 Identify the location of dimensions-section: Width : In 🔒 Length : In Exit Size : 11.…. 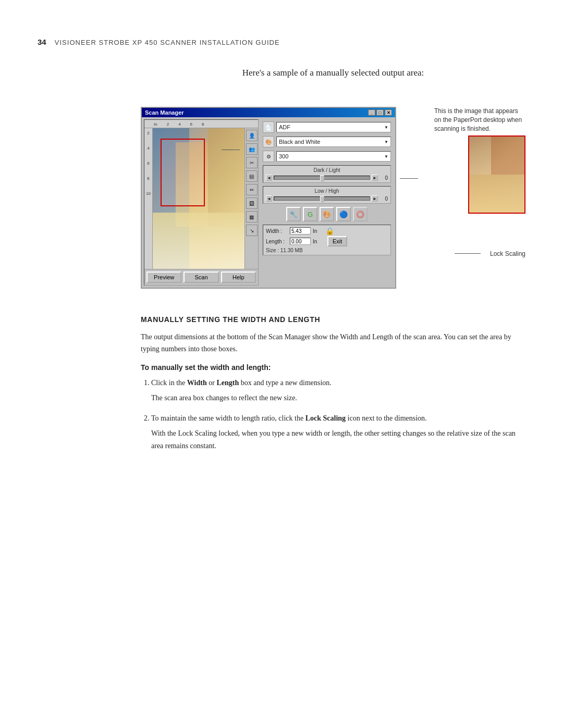
(327, 240).